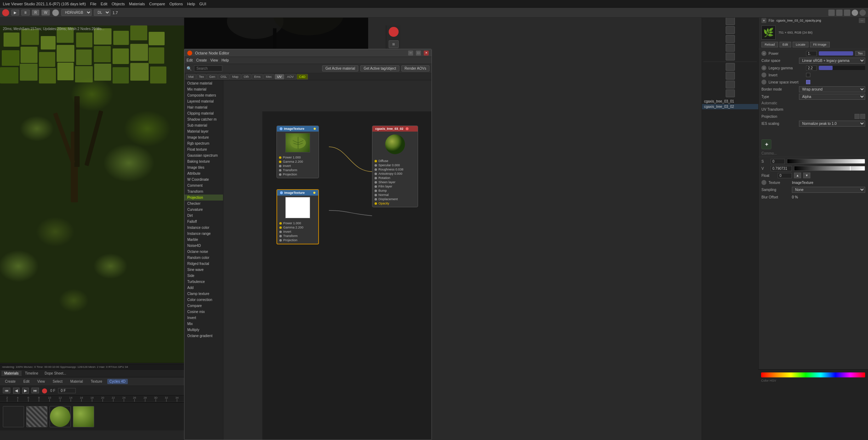 This screenshot has height=440, width=868. Describe the element at coordinates (212, 77) in the screenshot. I see `ne-tab-gen: Gen` at that location.